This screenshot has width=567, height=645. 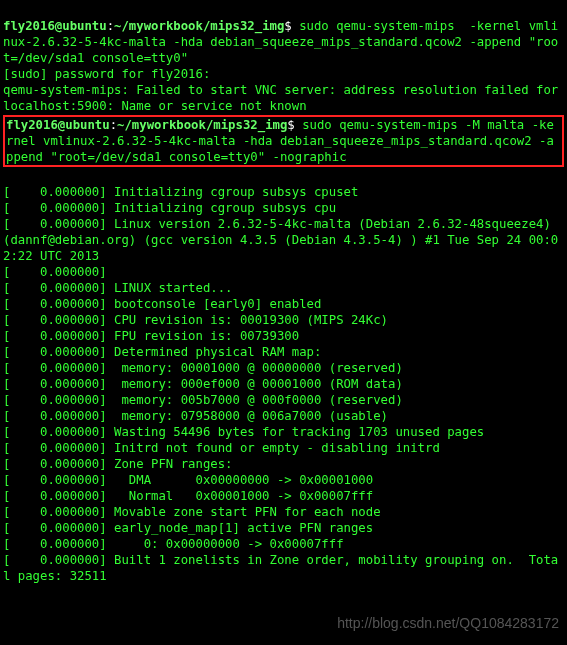 I want to click on boot-line: [ 0.000000] CPU revision is: 00019300 (M…, so click(x=196, y=320).